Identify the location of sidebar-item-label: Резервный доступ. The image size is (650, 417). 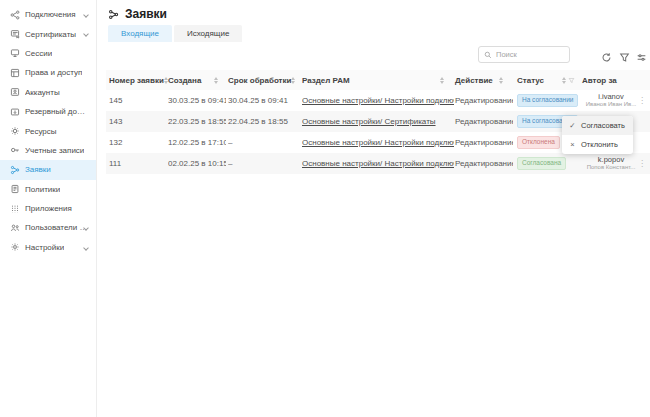
(56, 112).